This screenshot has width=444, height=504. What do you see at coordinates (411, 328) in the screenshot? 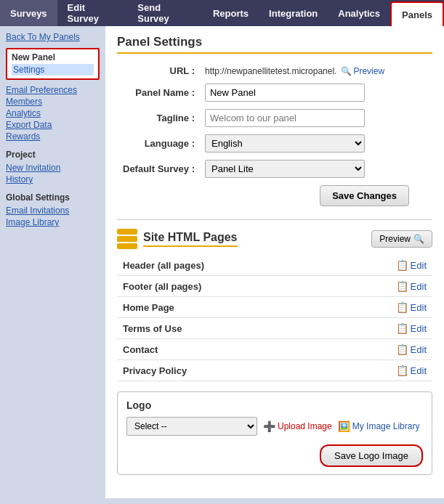
I see `edit-terms-link: 📋Edit` at bounding box center [411, 328].